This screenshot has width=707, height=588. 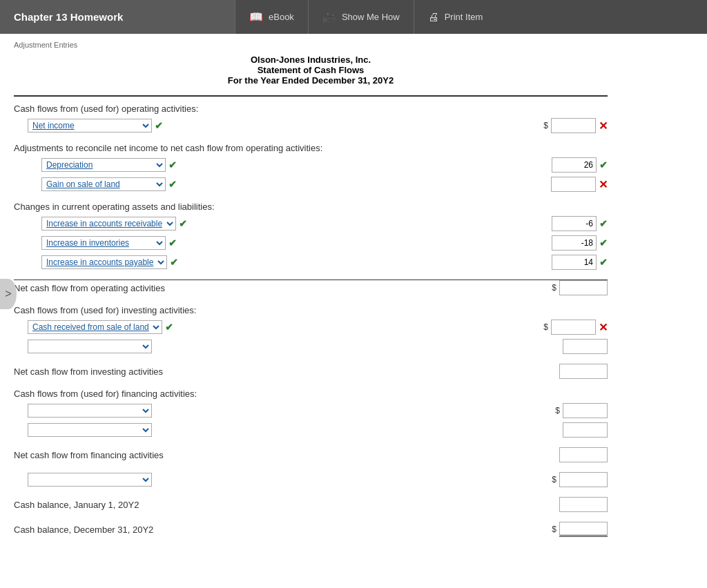 What do you see at coordinates (311, 430) in the screenshot?
I see `financing-row2` at bounding box center [311, 430].